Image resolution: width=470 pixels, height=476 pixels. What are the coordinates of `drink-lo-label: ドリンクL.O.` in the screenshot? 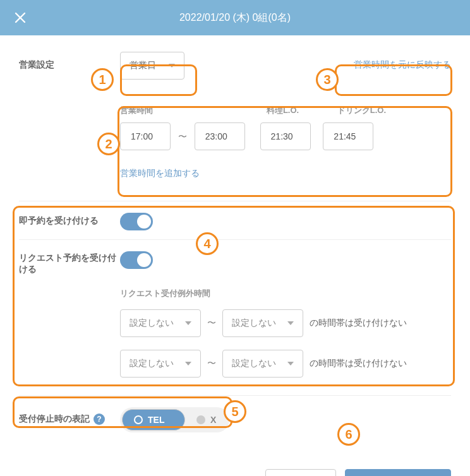 It's located at (368, 110).